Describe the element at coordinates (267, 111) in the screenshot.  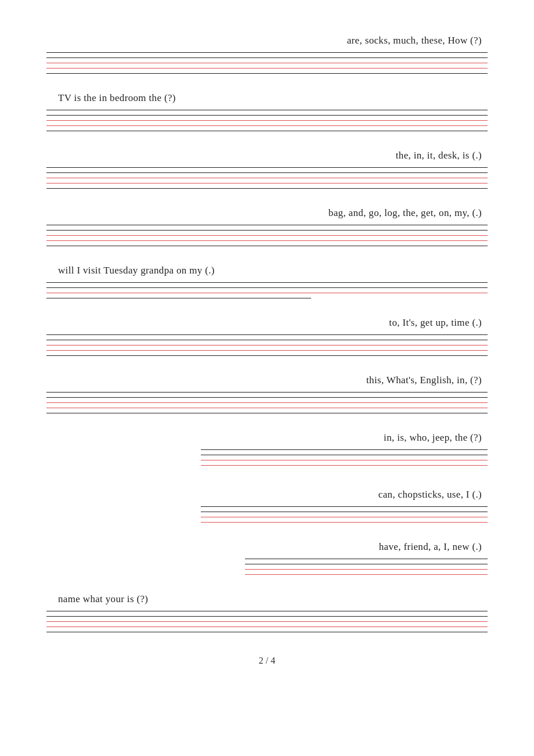
I see `question-11: TV is the in bedroom the (?)` at that location.